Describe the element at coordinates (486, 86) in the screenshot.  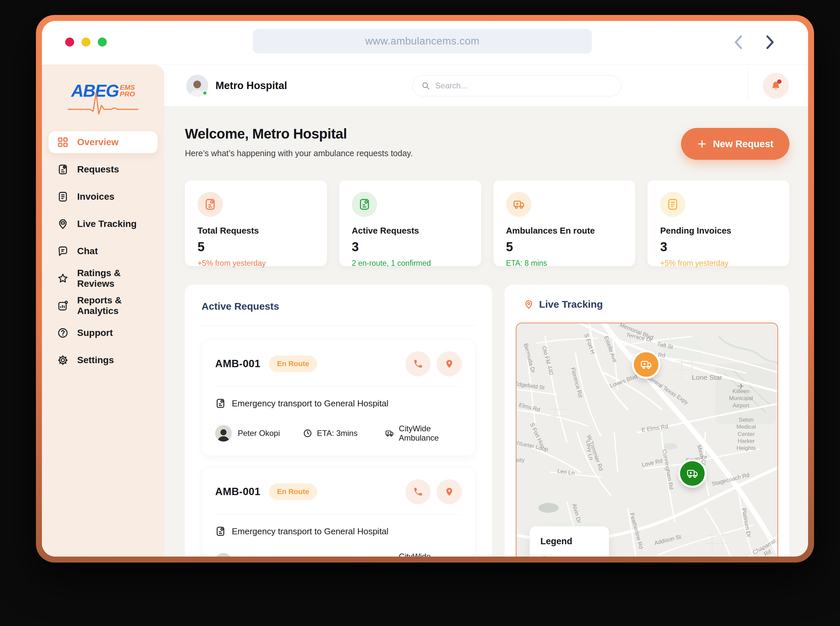
I see `app-header: Metro Hospital` at that location.